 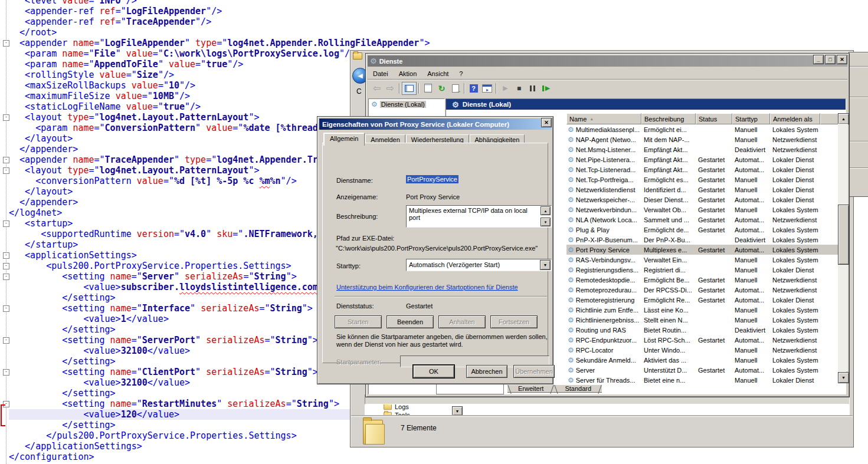 I want to click on chevron-down-icon: ▼, so click(x=545, y=265).